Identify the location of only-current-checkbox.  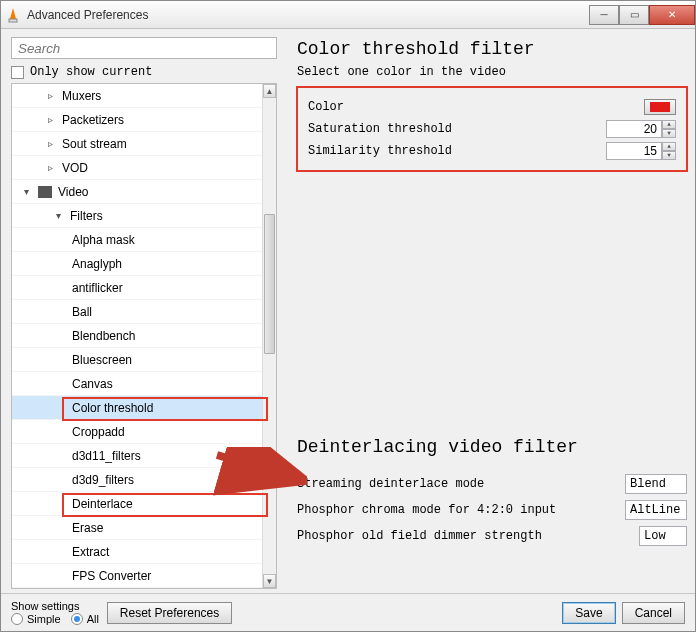
(18, 72).